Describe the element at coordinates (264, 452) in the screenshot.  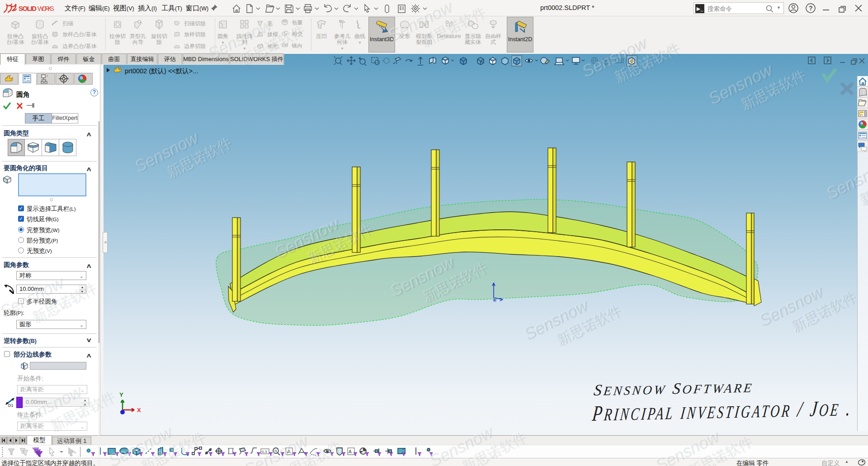
I see `svg-text: 0.3` at that location.